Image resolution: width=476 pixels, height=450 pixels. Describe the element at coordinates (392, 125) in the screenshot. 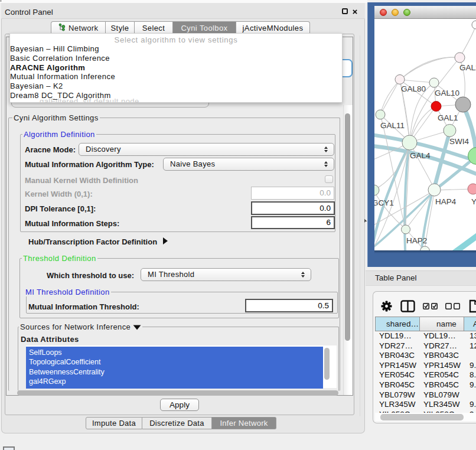

I see `svg-text: GAL11` at that location.